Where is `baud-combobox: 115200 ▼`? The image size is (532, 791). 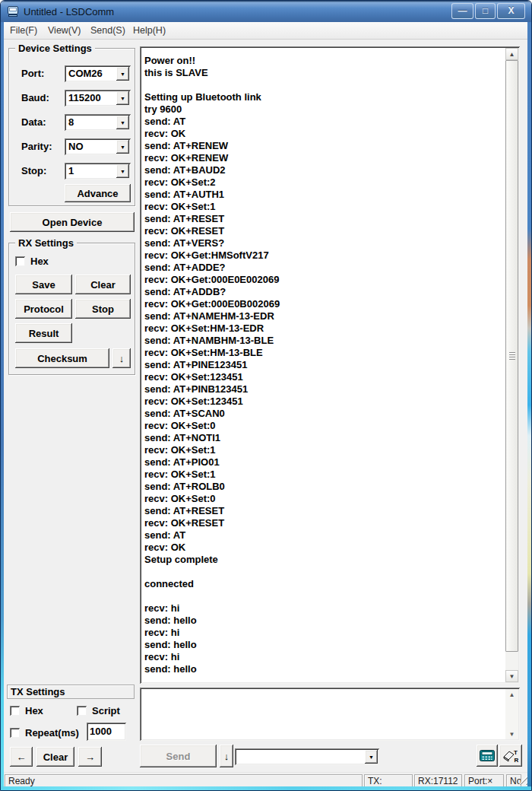 baud-combobox: 115200 ▼ is located at coordinates (97, 98).